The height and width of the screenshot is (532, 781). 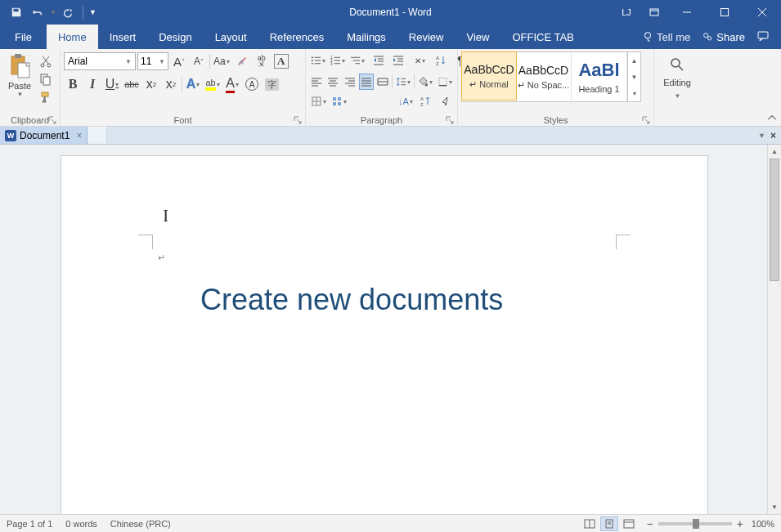 What do you see at coordinates (763, 38) in the screenshot?
I see `comments-icon` at bounding box center [763, 38].